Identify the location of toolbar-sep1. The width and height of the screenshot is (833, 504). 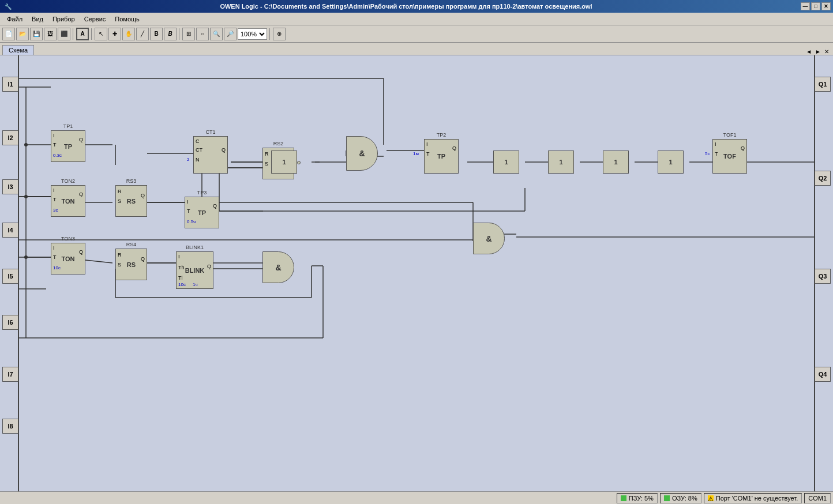
(73, 34).